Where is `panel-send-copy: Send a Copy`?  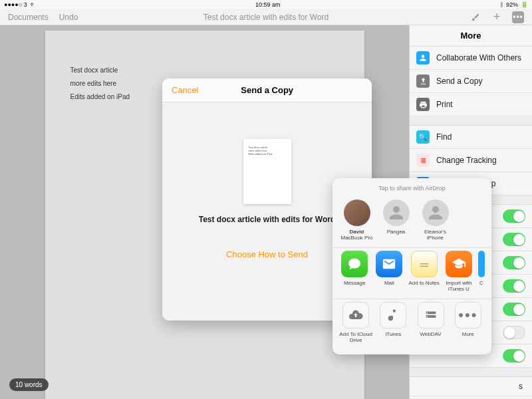
panel-send-copy: Send a Copy is located at coordinates (471, 81).